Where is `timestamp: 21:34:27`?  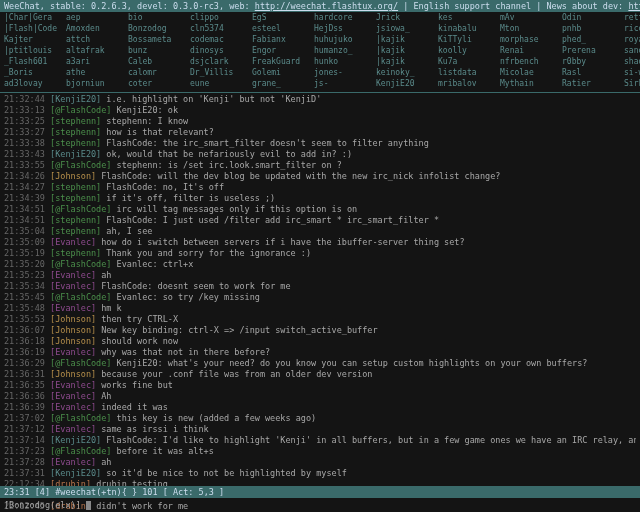
timestamp: 21:34:27 is located at coordinates (27, 187).